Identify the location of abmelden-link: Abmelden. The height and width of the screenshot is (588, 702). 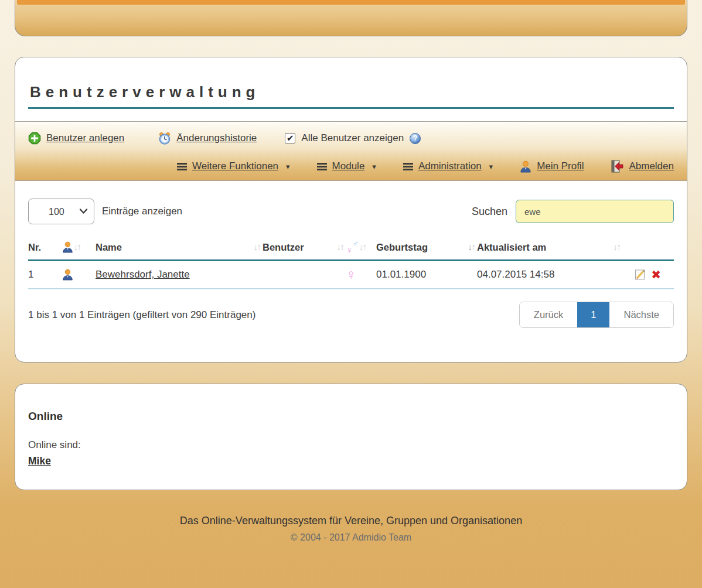
(652, 166).